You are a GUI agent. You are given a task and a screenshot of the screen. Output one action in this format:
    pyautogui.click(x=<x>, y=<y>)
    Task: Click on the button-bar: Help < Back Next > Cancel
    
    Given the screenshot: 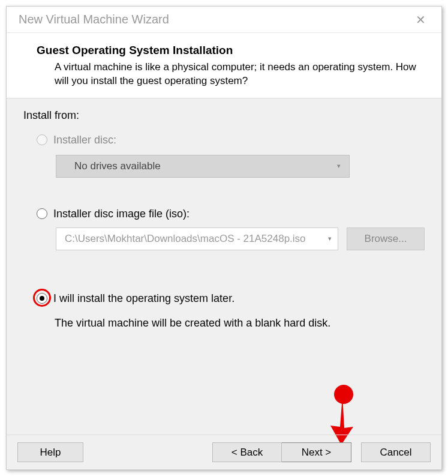 What is the action you would take?
    pyautogui.click(x=224, y=452)
    